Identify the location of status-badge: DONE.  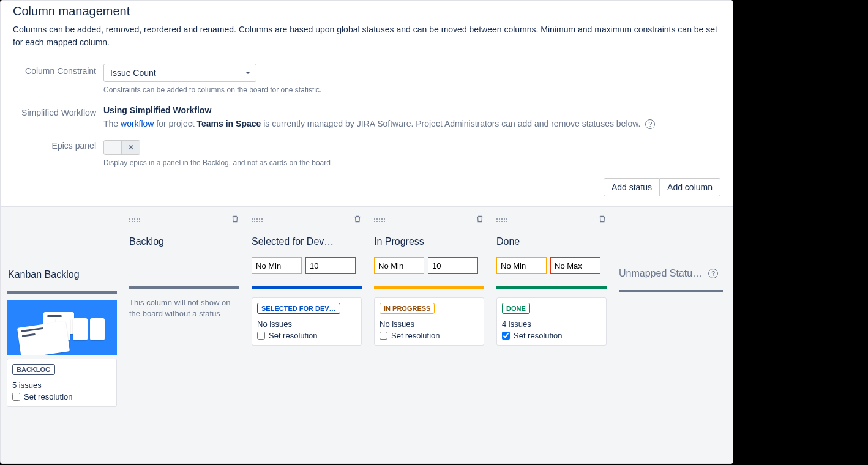
(516, 308).